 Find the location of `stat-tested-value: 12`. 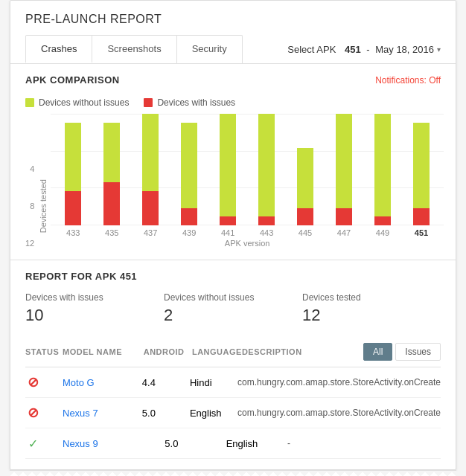

stat-tested-value: 12 is located at coordinates (364, 315).